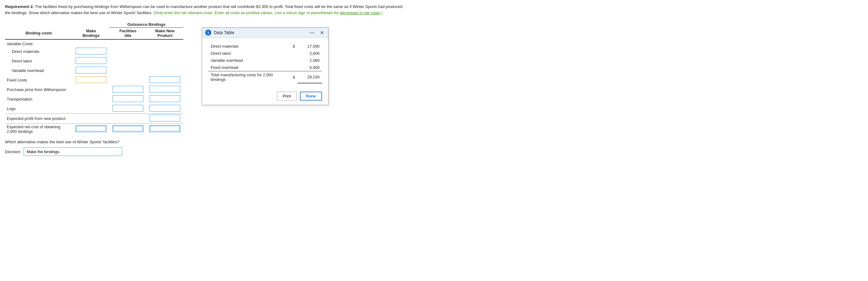 The width and height of the screenshot is (868, 281). What do you see at coordinates (39, 34) in the screenshot?
I see `th-binding-costs: Binding costs` at bounding box center [39, 34].